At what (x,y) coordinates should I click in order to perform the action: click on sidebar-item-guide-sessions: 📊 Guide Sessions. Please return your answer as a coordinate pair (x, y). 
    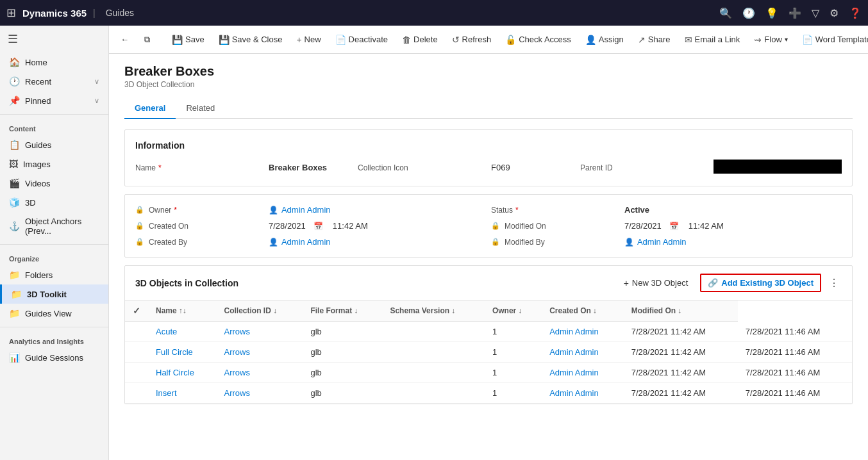
    Looking at the image, I should click on (54, 357).